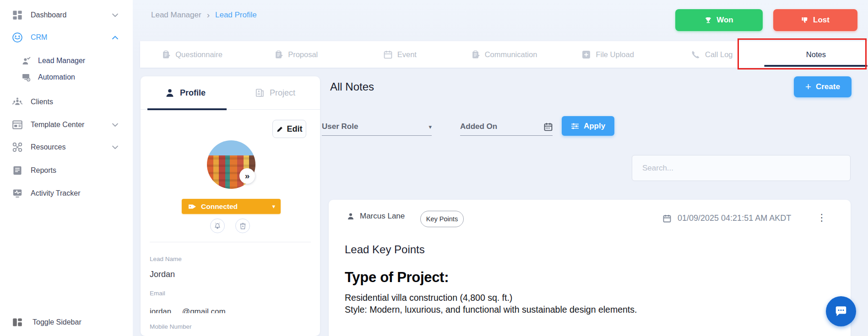  I want to click on tab-notes: Notes, so click(816, 54).